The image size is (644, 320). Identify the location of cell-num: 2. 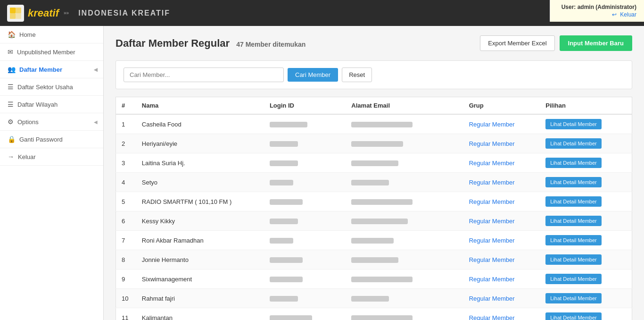
(126, 143).